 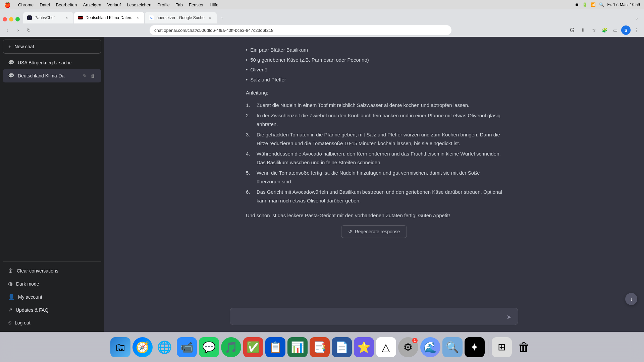 What do you see at coordinates (18, 30) in the screenshot?
I see `forward-button: ›` at bounding box center [18, 30].